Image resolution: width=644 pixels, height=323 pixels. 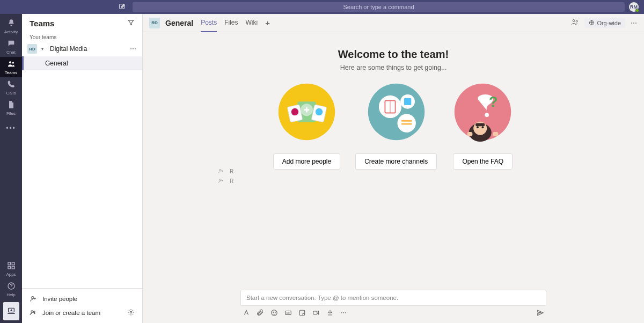 I want to click on chevron-down-icon: ▾, so click(x=43, y=49).